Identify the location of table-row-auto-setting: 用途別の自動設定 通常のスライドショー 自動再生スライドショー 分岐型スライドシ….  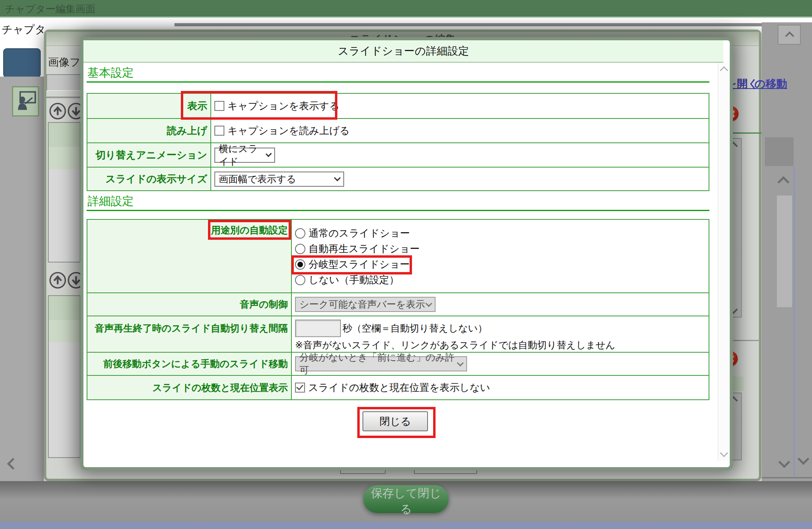
(398, 256).